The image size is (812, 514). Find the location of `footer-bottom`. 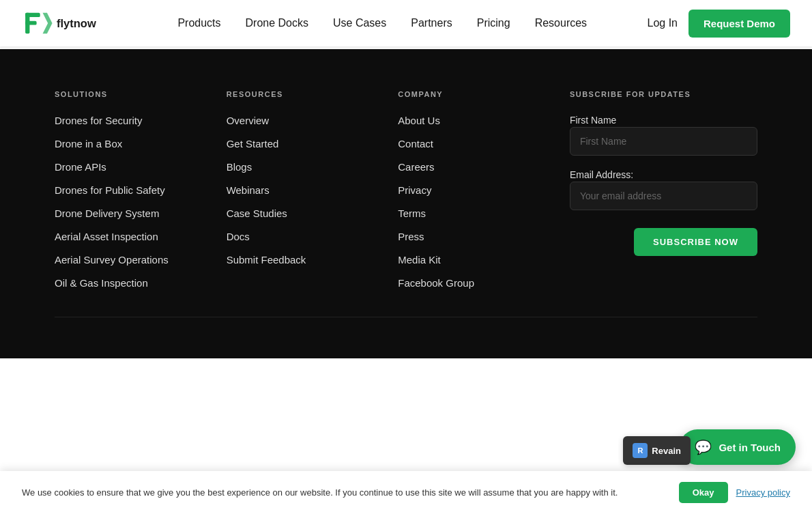

footer-bottom is located at coordinates (406, 324).